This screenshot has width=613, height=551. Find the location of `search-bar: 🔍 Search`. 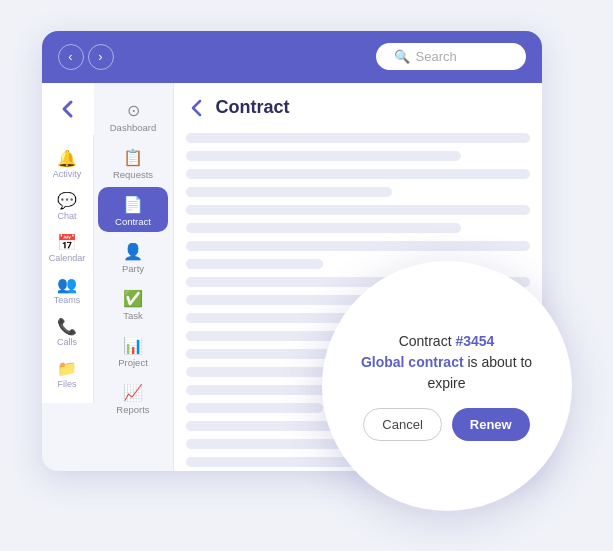

search-bar: 🔍 Search is located at coordinates (451, 56).